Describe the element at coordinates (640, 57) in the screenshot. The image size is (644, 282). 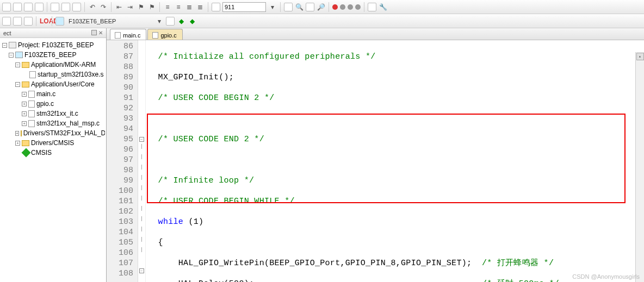
I see `scroll-up-icon: ▴` at that location.